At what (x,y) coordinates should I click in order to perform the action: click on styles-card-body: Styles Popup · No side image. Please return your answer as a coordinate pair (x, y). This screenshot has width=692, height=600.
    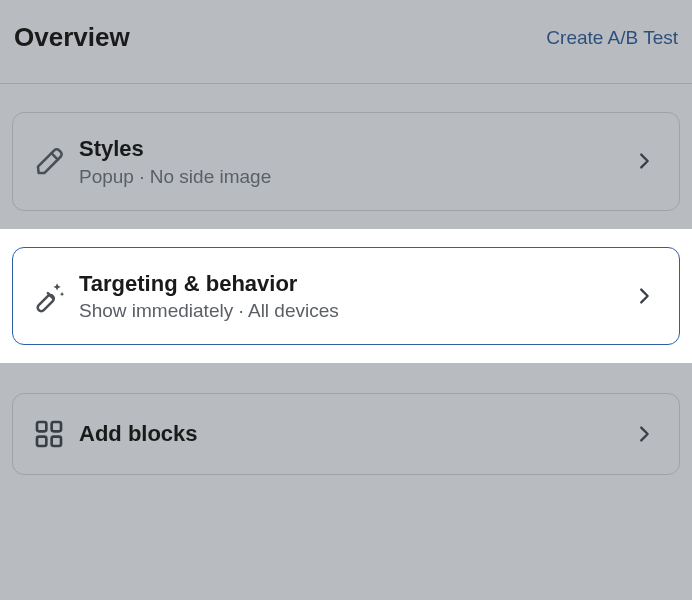
    Looking at the image, I should click on (354, 162).